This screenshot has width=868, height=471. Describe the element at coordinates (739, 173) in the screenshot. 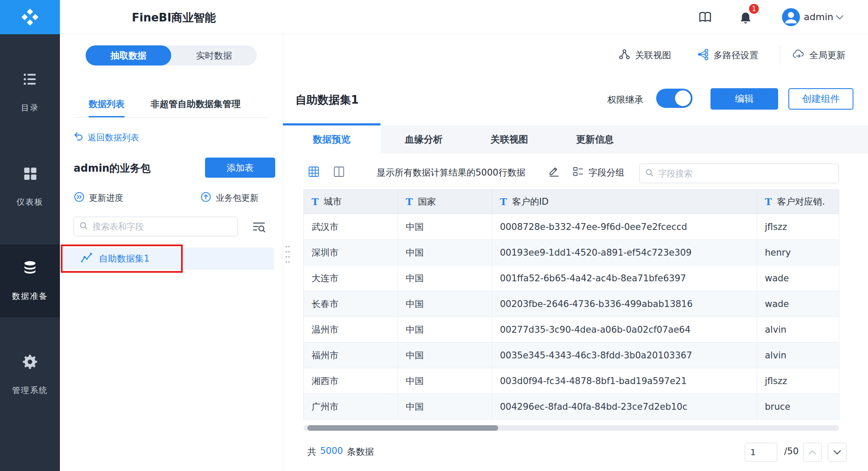

I see `field-search-box` at that location.